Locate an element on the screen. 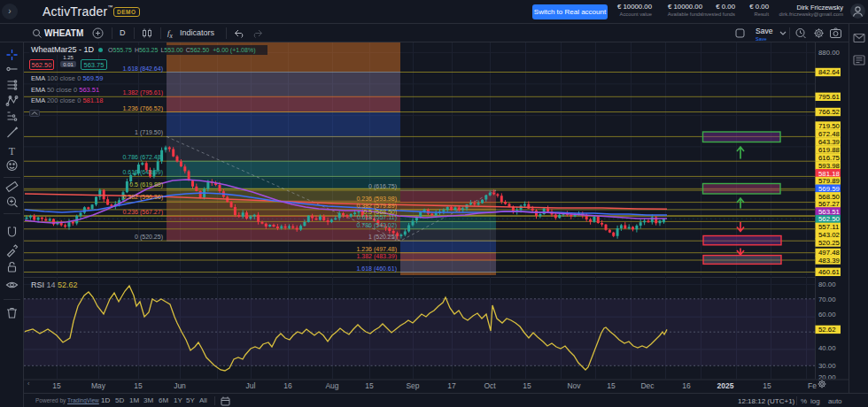 The image size is (868, 407). svg-text: 17 is located at coordinates (452, 386).